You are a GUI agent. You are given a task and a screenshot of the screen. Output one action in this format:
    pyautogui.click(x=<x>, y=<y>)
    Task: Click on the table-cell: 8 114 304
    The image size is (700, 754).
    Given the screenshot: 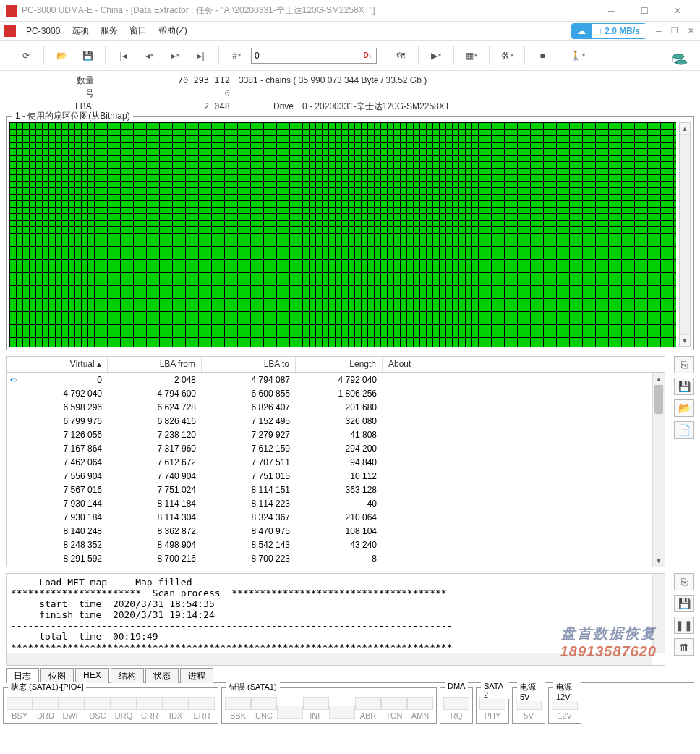 What is the action you would take?
    pyautogui.click(x=155, y=517)
    